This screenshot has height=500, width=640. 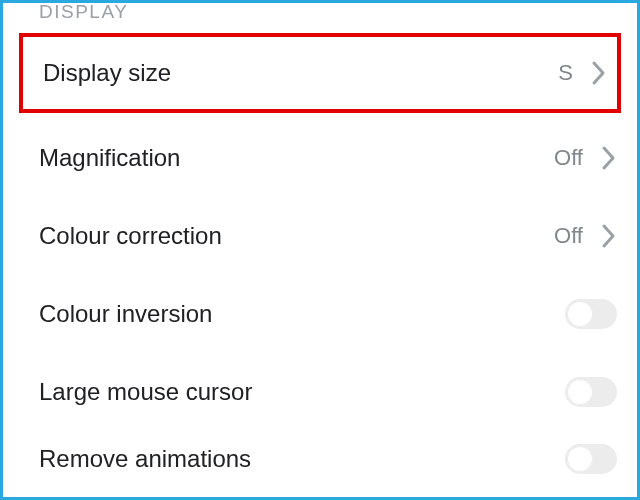 What do you see at coordinates (320, 14) in the screenshot?
I see `section-header-display: DISPLAY` at bounding box center [320, 14].